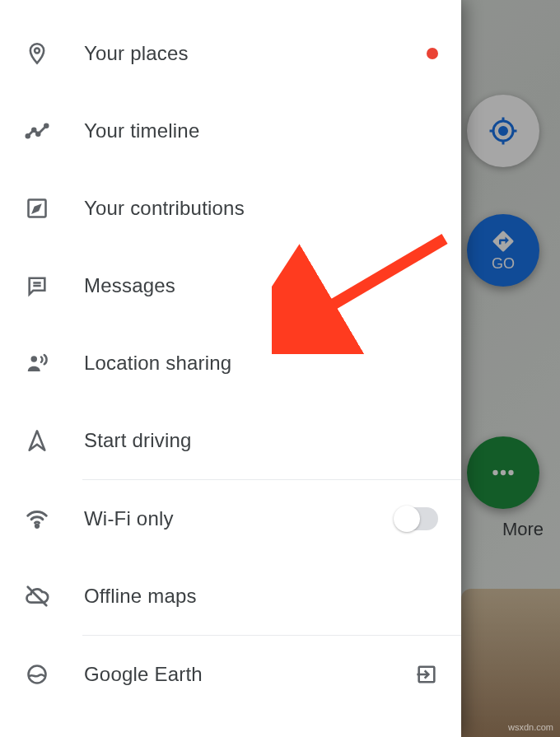 Image resolution: width=560 pixels, height=737 pixels. I want to click on wifi-icon, so click(37, 519).